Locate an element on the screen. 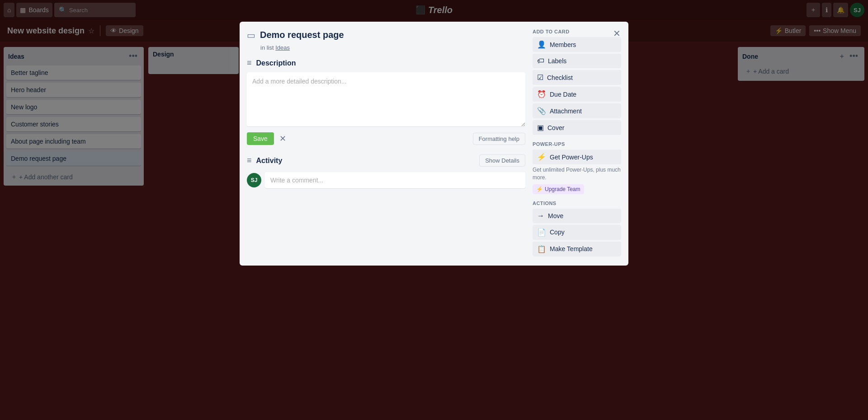  card-modal-title: Demo request page is located at coordinates (302, 35).